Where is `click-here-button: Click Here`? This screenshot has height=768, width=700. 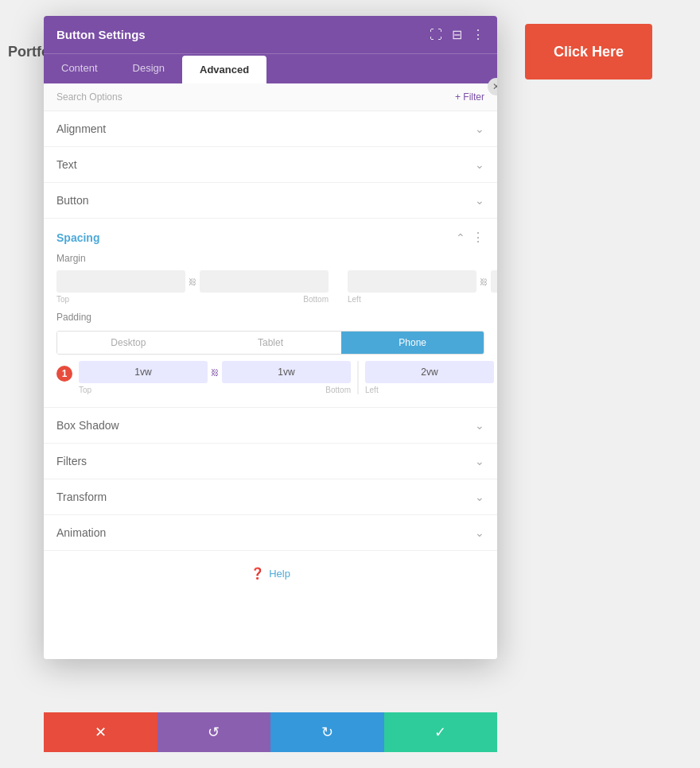 click-here-button: Click Here is located at coordinates (589, 52).